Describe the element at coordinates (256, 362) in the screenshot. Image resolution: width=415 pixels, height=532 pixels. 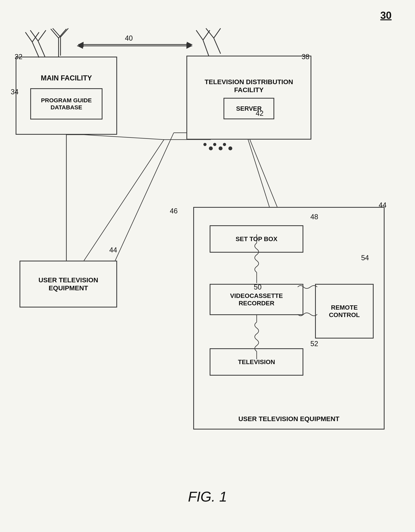
I see `television-label: TELEVISION` at that location.